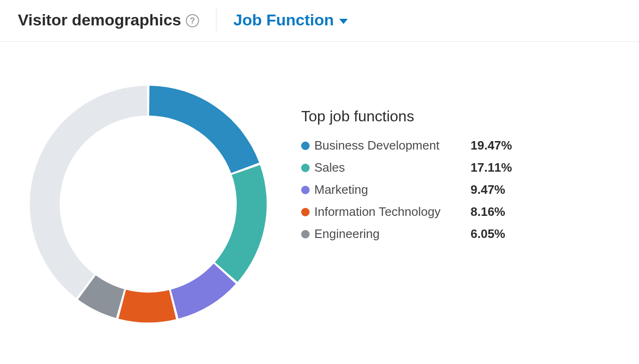 This screenshot has width=639, height=364. What do you see at coordinates (347, 234) in the screenshot?
I see `legend-label: Engineering` at bounding box center [347, 234].